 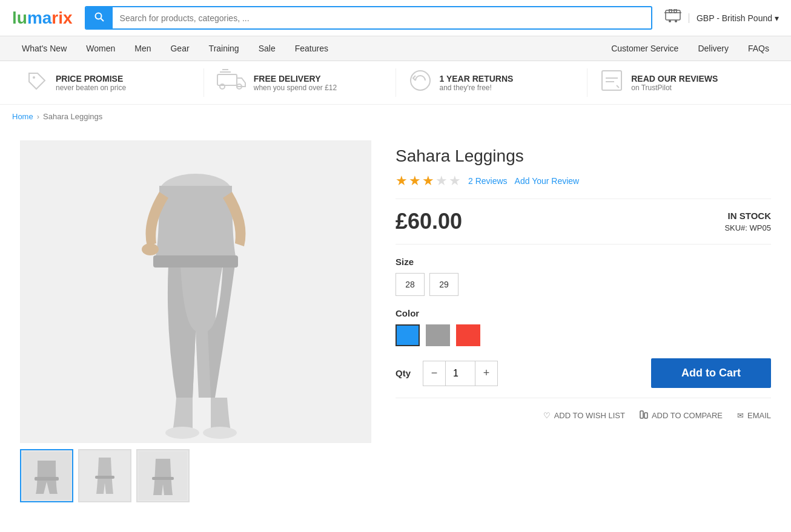 What do you see at coordinates (675, 88) in the screenshot?
I see `reviews-subtitle: on TrustPilot` at bounding box center [675, 88].